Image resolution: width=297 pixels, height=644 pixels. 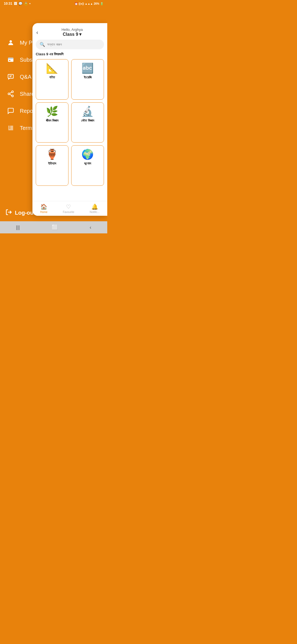 I want to click on physics-label: ভৌত বিজ্ঞান, so click(x=87, y=121).